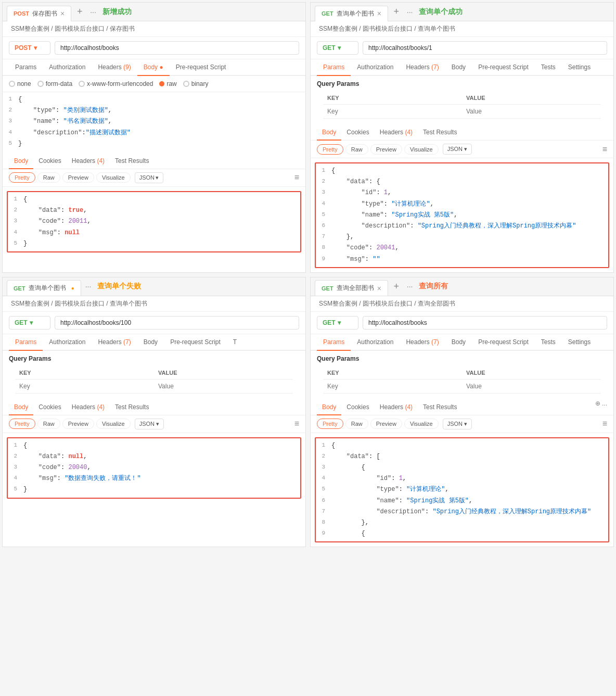 This screenshot has height=696, width=616. Describe the element at coordinates (88, 161) in the screenshot. I see `resp-tab-headers-tl: Headers (4)` at that location.